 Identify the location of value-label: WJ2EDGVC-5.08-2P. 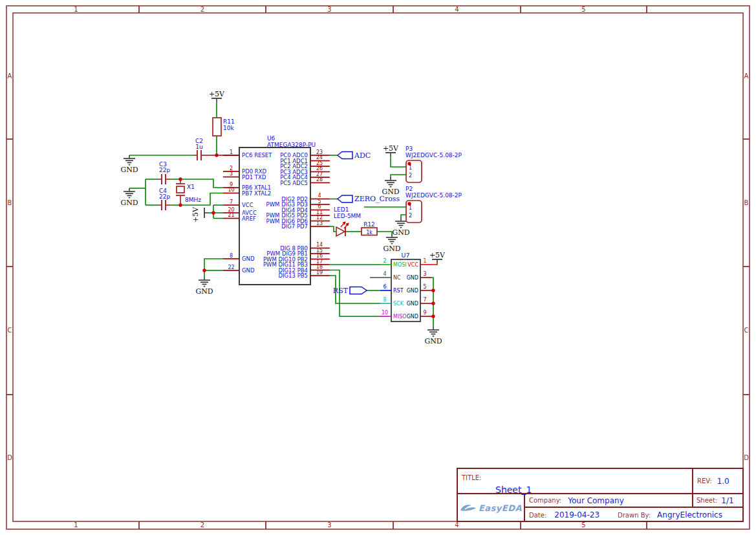
(434, 155).